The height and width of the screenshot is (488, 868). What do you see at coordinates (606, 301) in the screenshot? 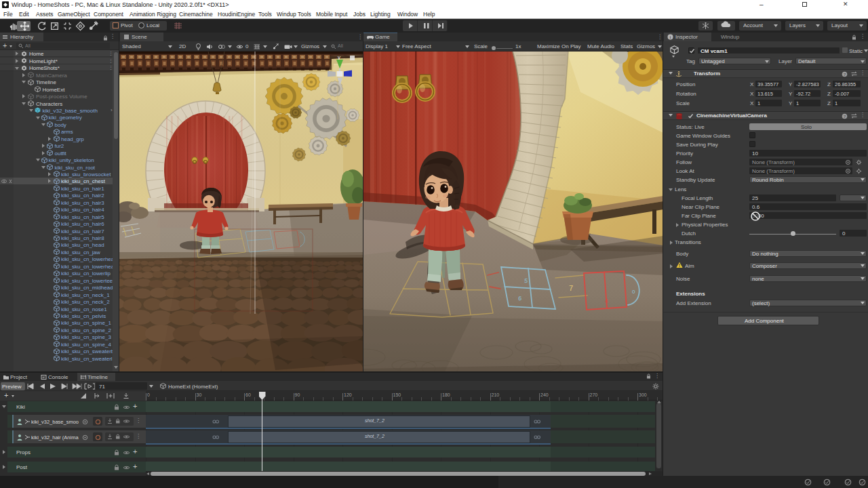
I see `svg-text: 4` at bounding box center [606, 301].